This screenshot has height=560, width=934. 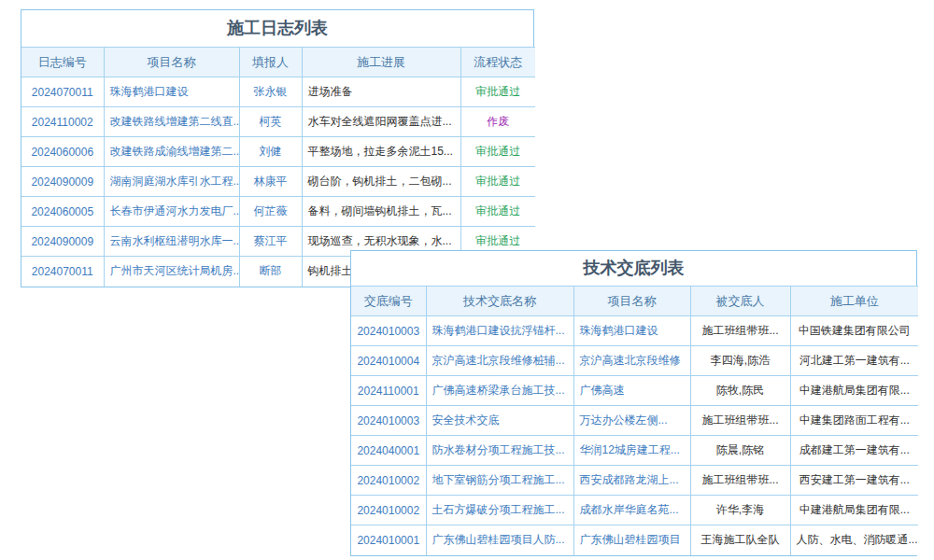 What do you see at coordinates (631, 540) in the screenshot?
I see `project-cell: 广东佛山碧桂园项目` at bounding box center [631, 540].